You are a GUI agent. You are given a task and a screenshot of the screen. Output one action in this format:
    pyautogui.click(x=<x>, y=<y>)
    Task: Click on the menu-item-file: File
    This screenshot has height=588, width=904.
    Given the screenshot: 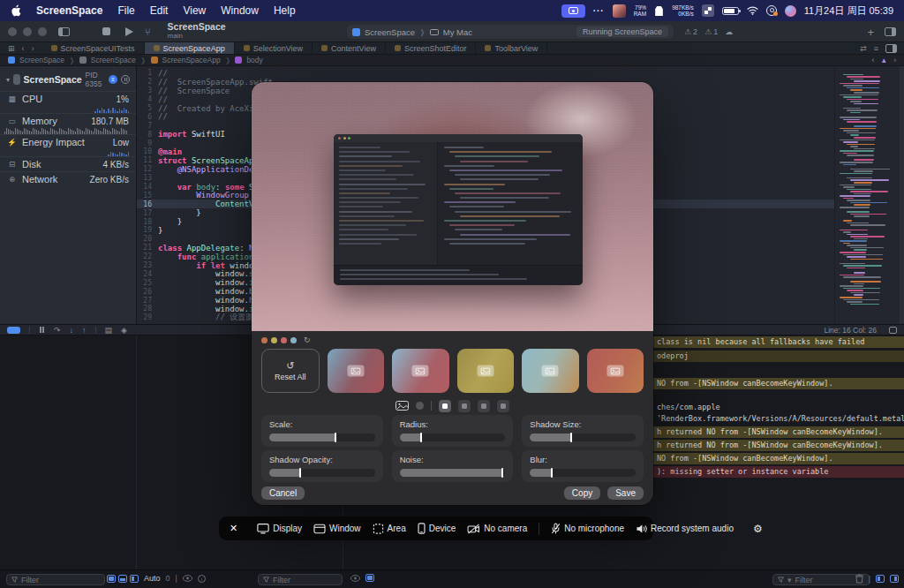 What is the action you would take?
    pyautogui.click(x=125, y=11)
    